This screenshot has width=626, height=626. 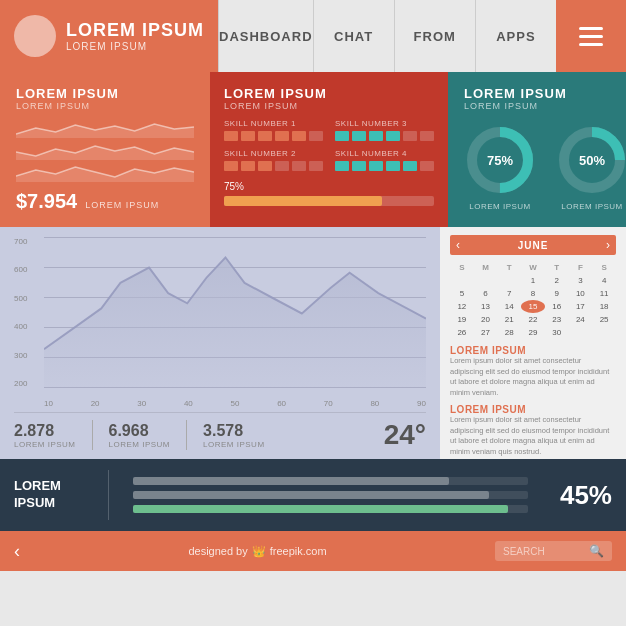 What do you see at coordinates (274, 166) in the screenshot?
I see `skill-2-dots` at bounding box center [274, 166].